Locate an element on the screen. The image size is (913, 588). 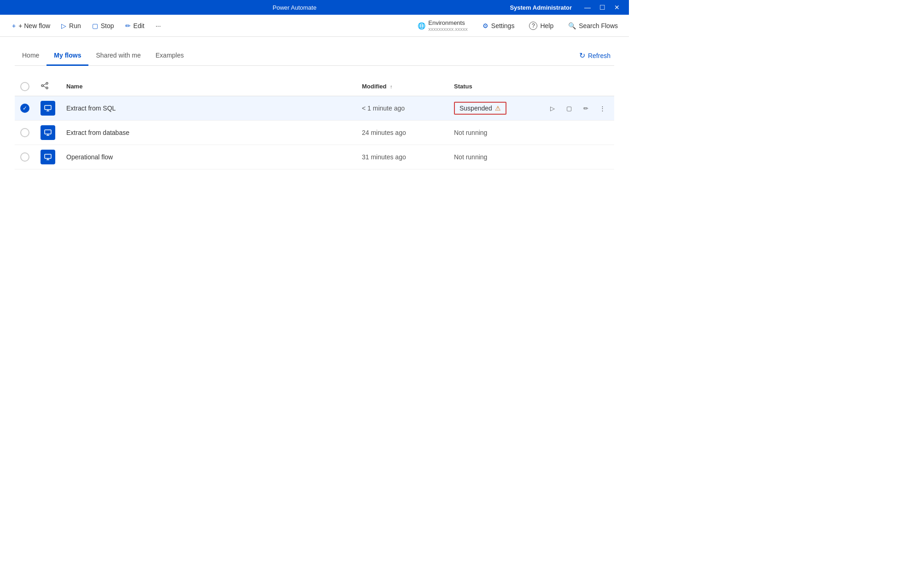
row-stop-button: ▢ is located at coordinates (569, 108).